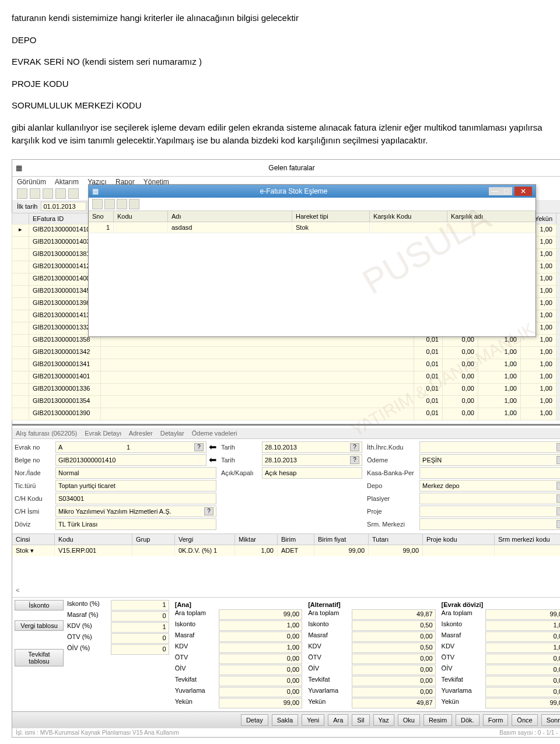 Image resolution: width=560 pixels, height=744 pixels. I want to click on totals-value: 0,50, so click(393, 648).